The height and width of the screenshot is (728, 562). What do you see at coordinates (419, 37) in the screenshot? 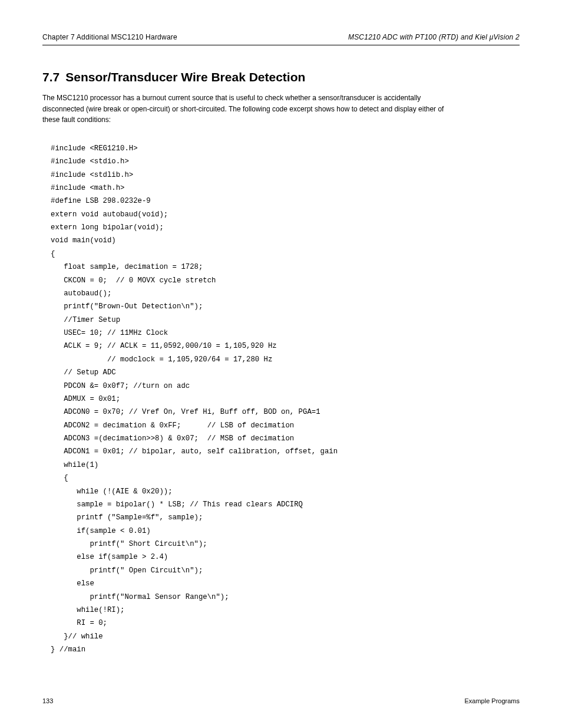
I see `header-right-prefix: MSC1210 ADC with PT100 (RTD) and Kiel` at bounding box center [419, 37].